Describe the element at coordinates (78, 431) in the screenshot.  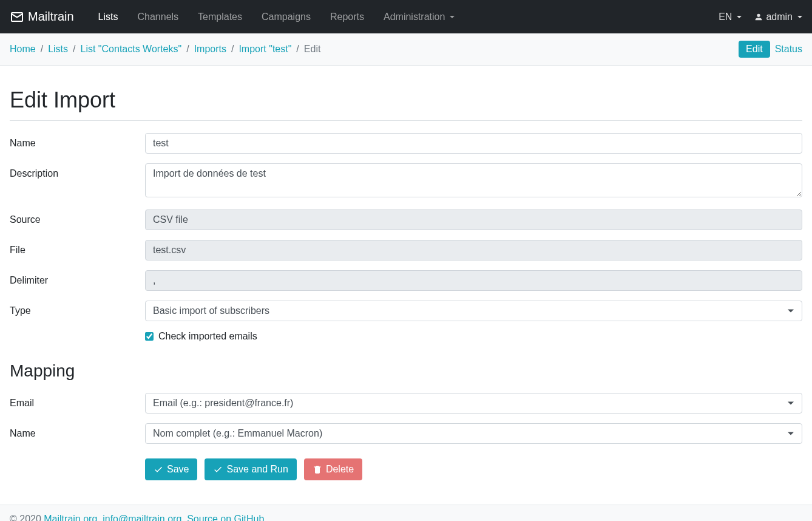
I see `label-mapping-name: Name` at that location.